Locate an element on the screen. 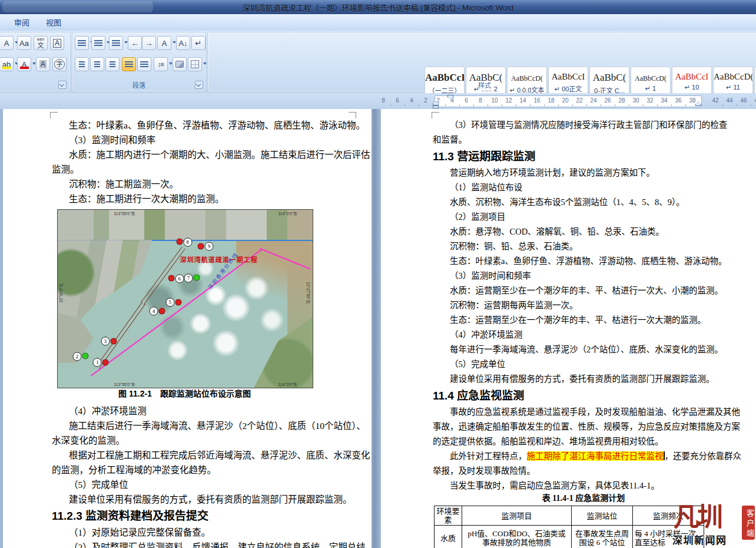 The width and height of the screenshot is (756, 548). ruler-number: 26 is located at coordinates (608, 100).